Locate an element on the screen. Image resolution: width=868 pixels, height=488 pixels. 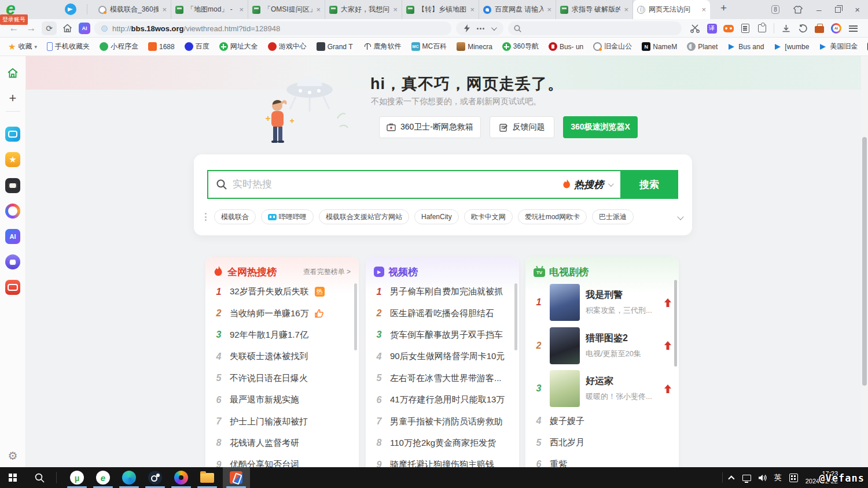
bookmark-antler: 鹿角软件 is located at coordinates (382, 46).